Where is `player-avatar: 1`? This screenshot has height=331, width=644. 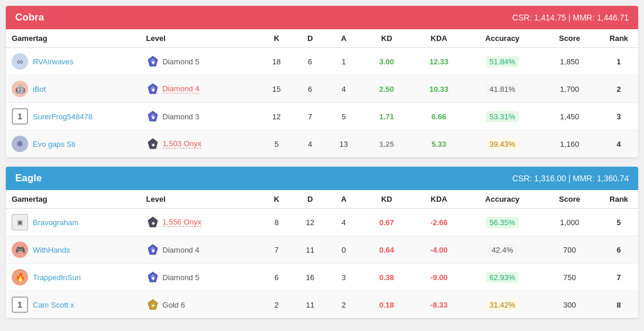
player-avatar: 1 is located at coordinates (20, 305).